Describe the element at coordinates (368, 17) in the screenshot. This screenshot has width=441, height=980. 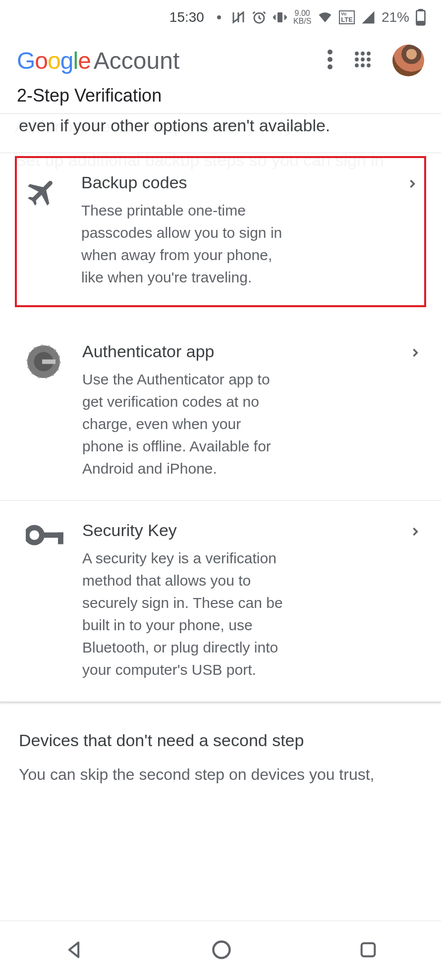
I see `signal-icon` at that location.